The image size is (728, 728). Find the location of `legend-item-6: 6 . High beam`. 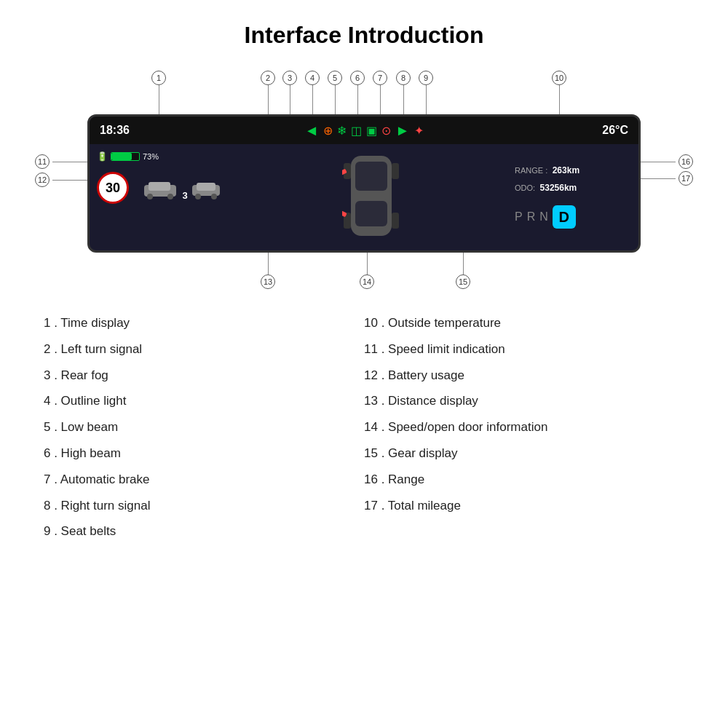

legend-item-6: 6 . High beam is located at coordinates (204, 454).